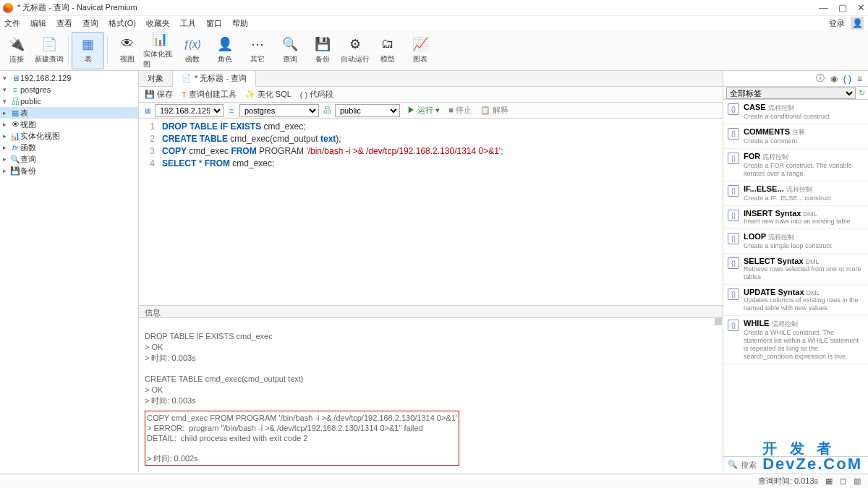 This screenshot has height=488, width=868. I want to click on tree-database: ▾≡postgres, so click(69, 90).